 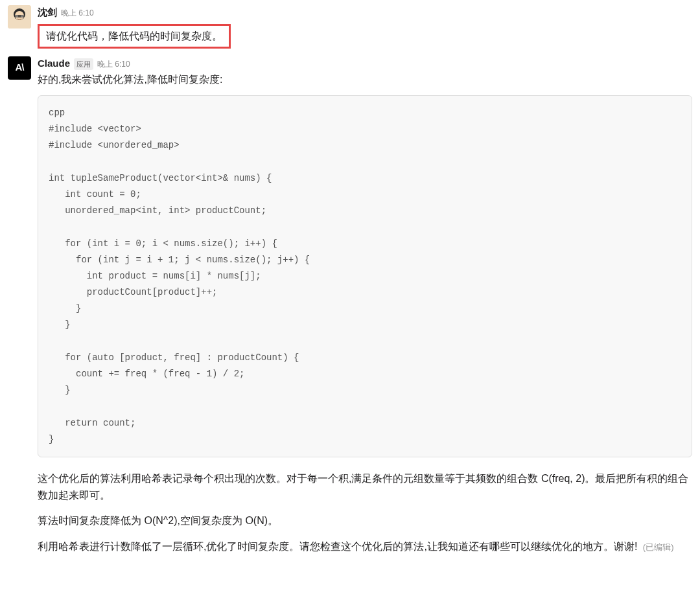 What do you see at coordinates (54, 63) in the screenshot?
I see `claude-name: Claude` at bounding box center [54, 63].